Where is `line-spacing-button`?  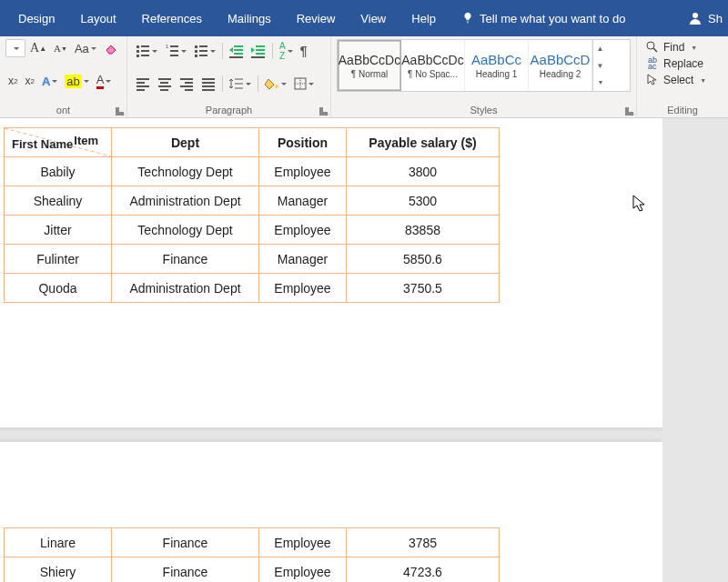 line-spacing-button is located at coordinates (240, 84).